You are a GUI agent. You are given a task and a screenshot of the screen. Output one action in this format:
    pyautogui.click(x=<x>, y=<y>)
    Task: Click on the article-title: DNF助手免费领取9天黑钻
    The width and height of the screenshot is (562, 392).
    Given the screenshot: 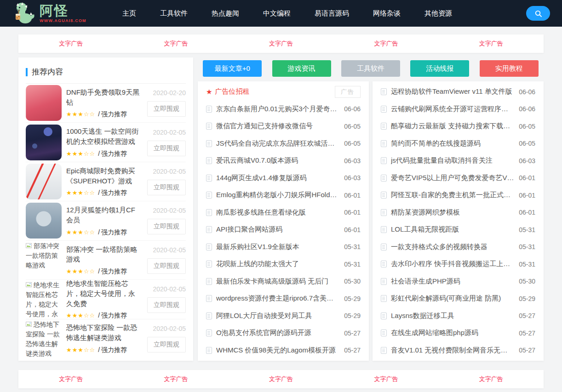 What is the action you would take?
    pyautogui.click(x=103, y=97)
    